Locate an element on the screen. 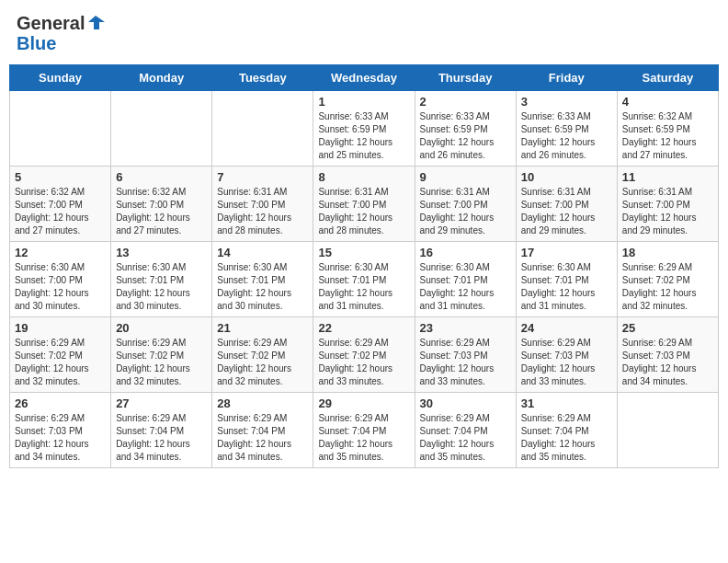  day-number: 27 is located at coordinates (162, 403).